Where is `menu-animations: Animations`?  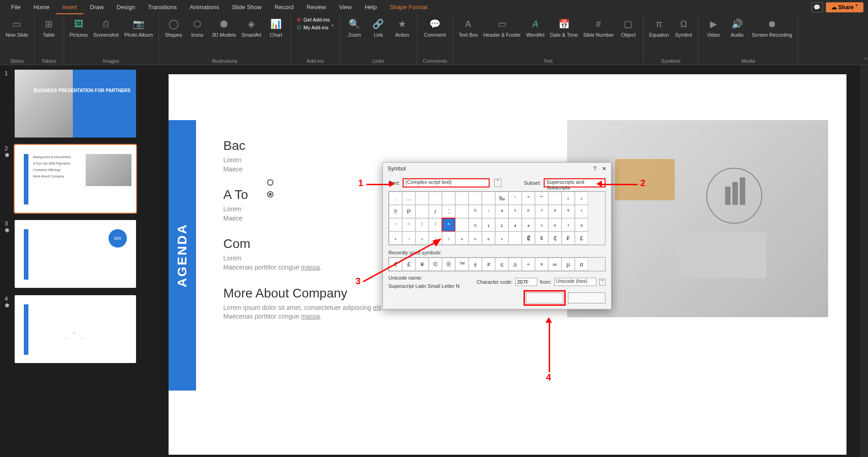
menu-animations: Animations is located at coordinates (204, 7).